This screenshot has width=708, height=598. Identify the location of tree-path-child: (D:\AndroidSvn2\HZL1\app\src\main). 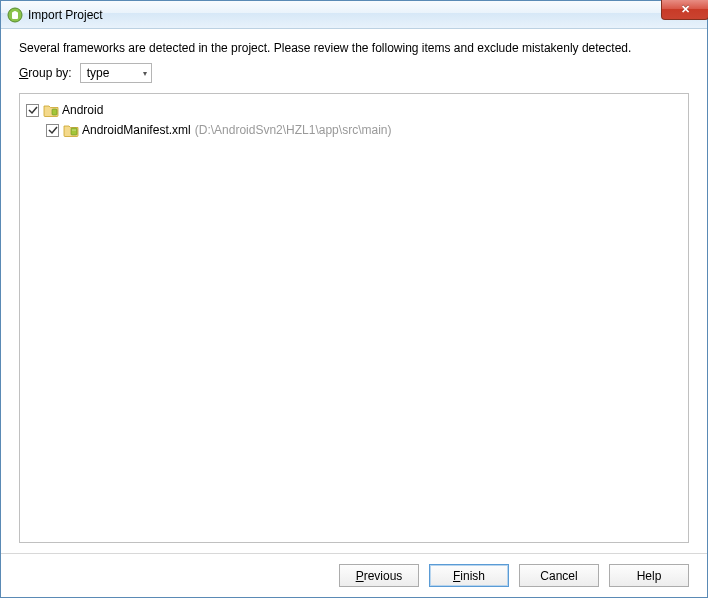
(294, 130).